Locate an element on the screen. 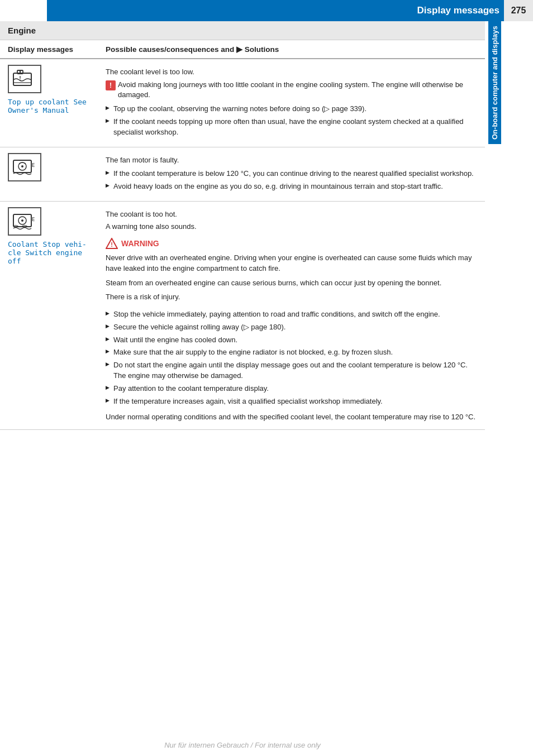  list-item: If the temperature increases again, visi… is located at coordinates (292, 402).